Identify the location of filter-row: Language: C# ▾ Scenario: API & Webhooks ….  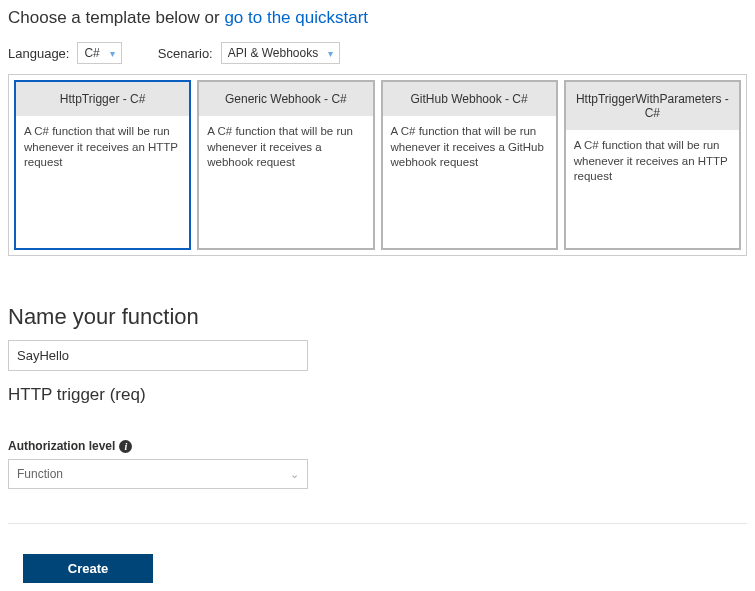
(378, 53).